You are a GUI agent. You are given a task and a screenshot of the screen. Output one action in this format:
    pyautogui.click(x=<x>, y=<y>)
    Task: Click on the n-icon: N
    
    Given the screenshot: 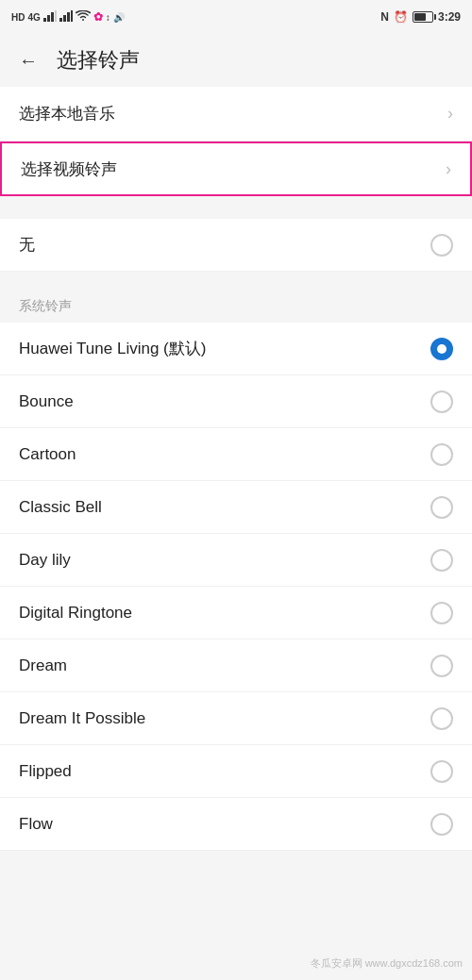 What is the action you would take?
    pyautogui.click(x=385, y=17)
    